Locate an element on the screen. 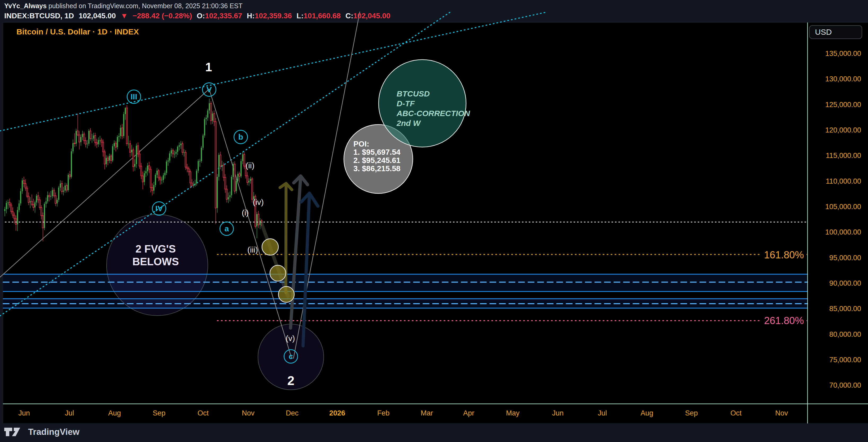 The width and height of the screenshot is (868, 442). time-tick-label: Mar is located at coordinates (427, 413).